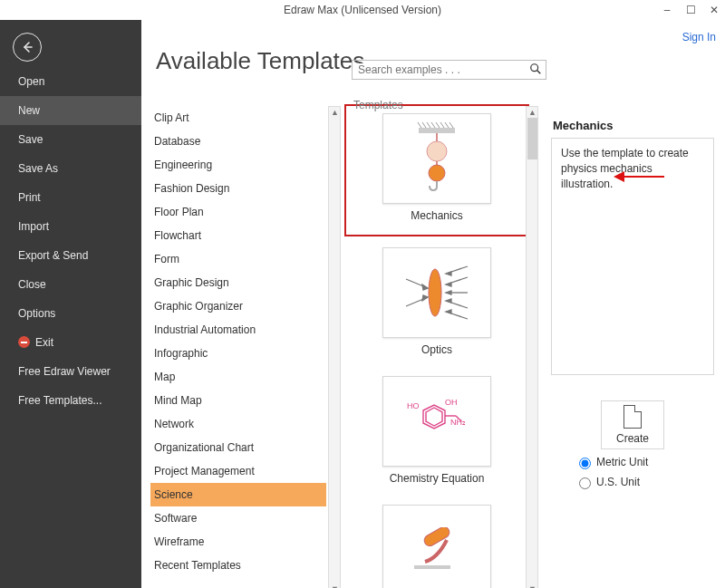 Image resolution: width=725 pixels, height=588 pixels. What do you see at coordinates (60, 400) in the screenshot?
I see `sidebar-item-label: Free Templates...` at bounding box center [60, 400].